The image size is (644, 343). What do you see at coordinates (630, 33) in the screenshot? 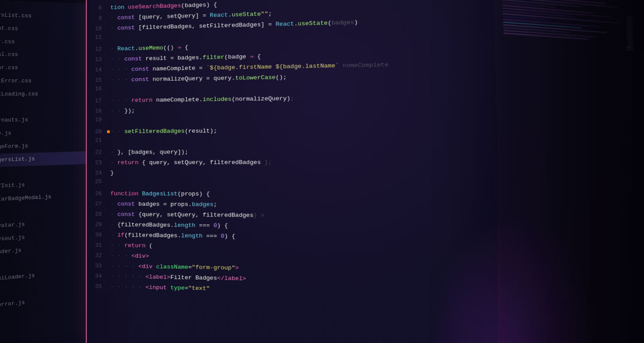
I see `scrollbar-handle` at bounding box center [630, 33].